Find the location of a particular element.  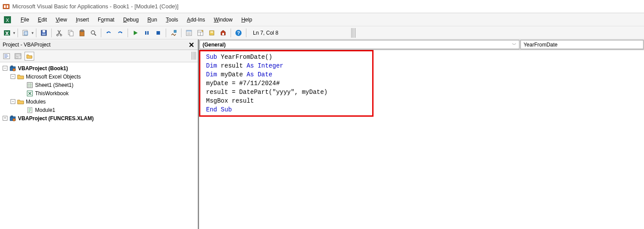

toolbar: ▾ ▾ is located at coordinates (322, 33).